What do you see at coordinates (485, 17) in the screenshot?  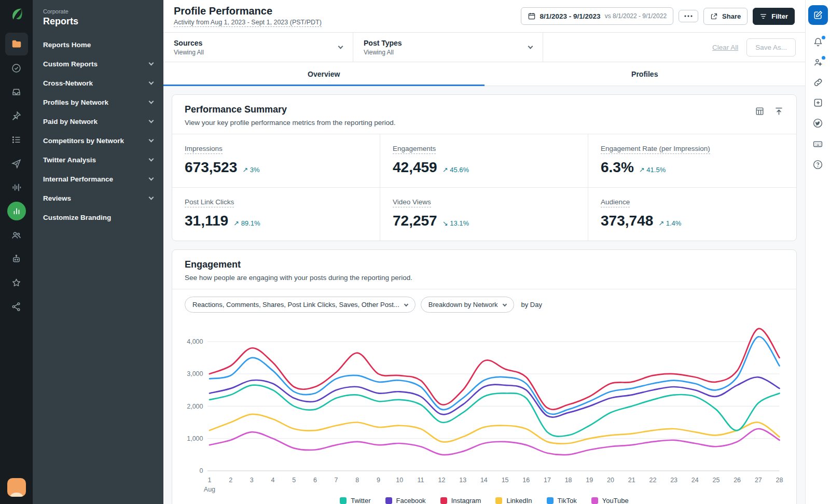 I see `page-header: Profile Performance Activity from Aug 1,…` at bounding box center [485, 17].